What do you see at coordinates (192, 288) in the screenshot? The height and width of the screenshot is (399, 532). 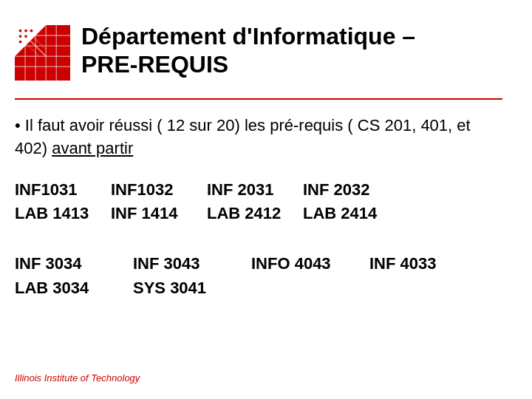 I see `course-cell: SYS 3041` at bounding box center [192, 288].